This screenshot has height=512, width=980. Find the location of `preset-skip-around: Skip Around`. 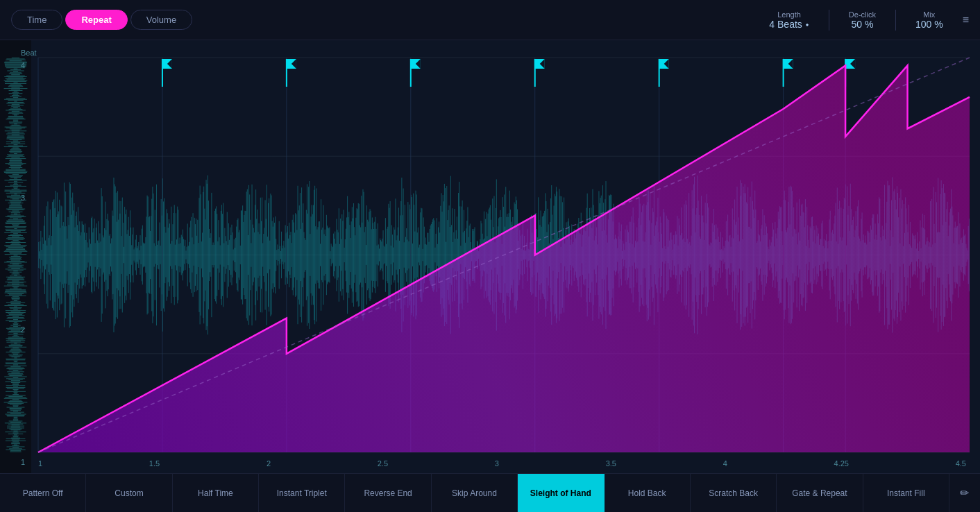

preset-skip-around: Skip Around is located at coordinates (475, 493).